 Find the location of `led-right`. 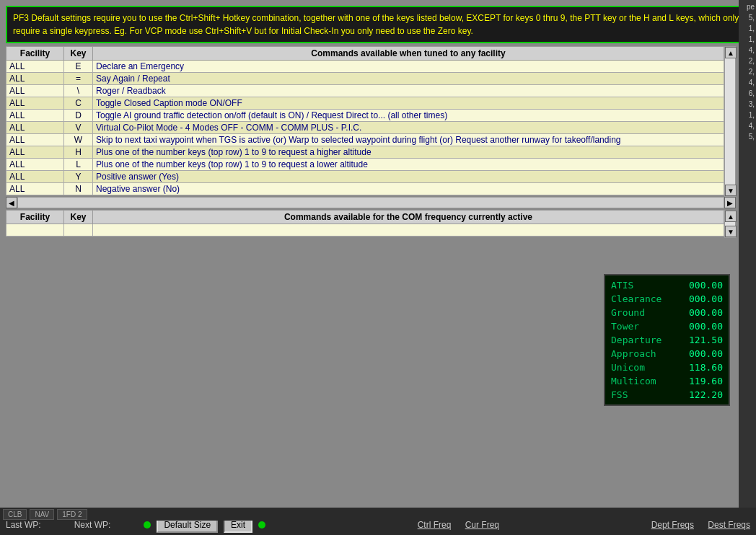

led-right is located at coordinates (262, 525).